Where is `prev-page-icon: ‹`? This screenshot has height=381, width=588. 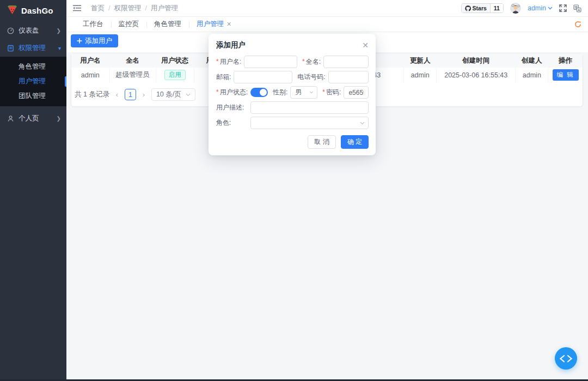
prev-page-icon: ‹ is located at coordinates (117, 95).